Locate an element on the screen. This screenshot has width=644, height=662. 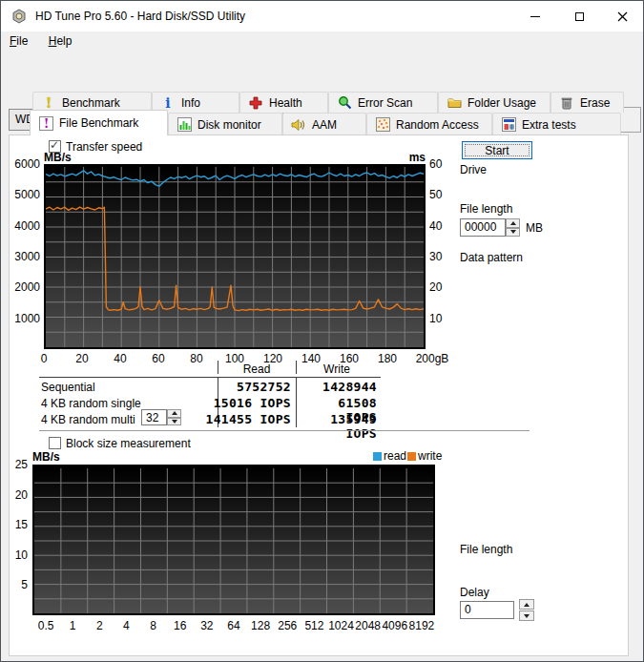
data-pattern-label: Data pattern is located at coordinates (491, 258).